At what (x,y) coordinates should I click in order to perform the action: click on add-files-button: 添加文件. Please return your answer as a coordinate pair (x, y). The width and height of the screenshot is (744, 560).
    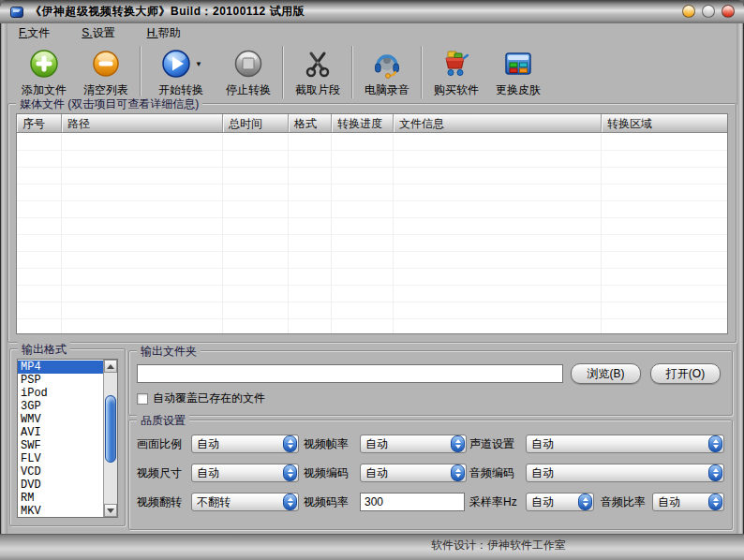
    Looking at the image, I should click on (44, 71).